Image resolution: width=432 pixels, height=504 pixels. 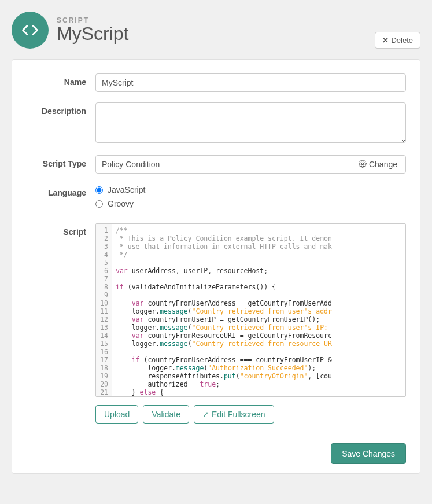 I want to click on delete-button: ✕Delete, so click(x=398, y=41).